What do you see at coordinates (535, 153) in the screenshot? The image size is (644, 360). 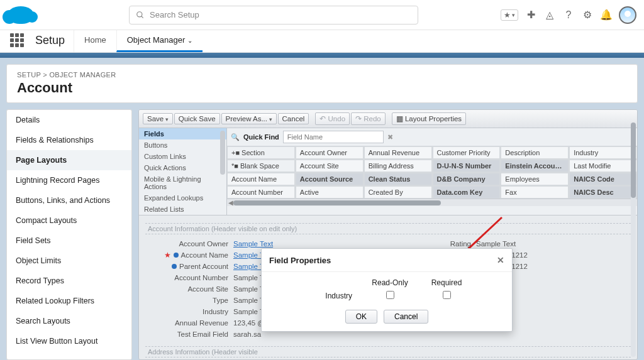 I see `palette-field: Description` at bounding box center [535, 153].